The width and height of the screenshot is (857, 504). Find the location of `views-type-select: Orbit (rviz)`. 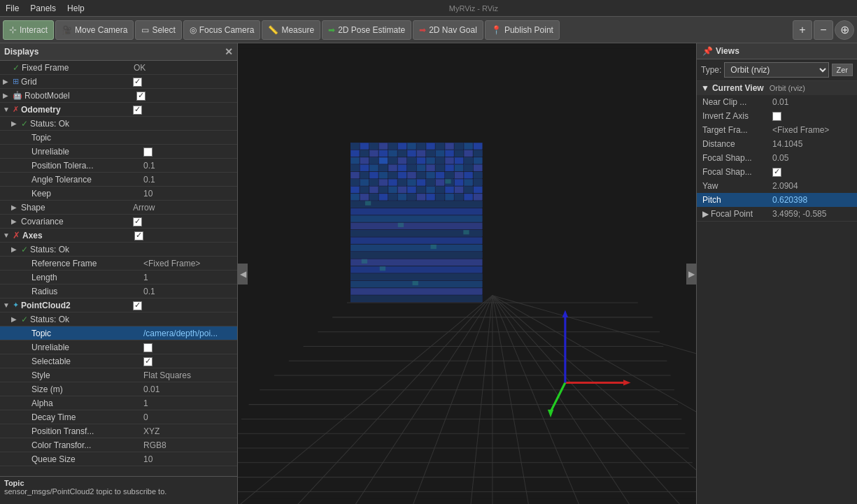

views-type-select: Orbit (rviz) is located at coordinates (777, 70).